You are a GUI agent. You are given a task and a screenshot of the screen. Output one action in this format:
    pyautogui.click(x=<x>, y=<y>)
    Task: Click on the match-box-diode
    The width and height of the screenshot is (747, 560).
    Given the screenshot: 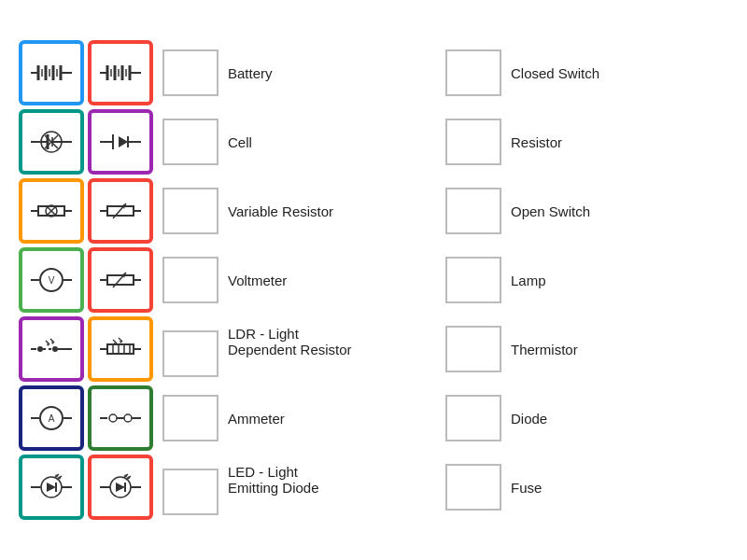 What is the action you would take?
    pyautogui.click(x=473, y=418)
    